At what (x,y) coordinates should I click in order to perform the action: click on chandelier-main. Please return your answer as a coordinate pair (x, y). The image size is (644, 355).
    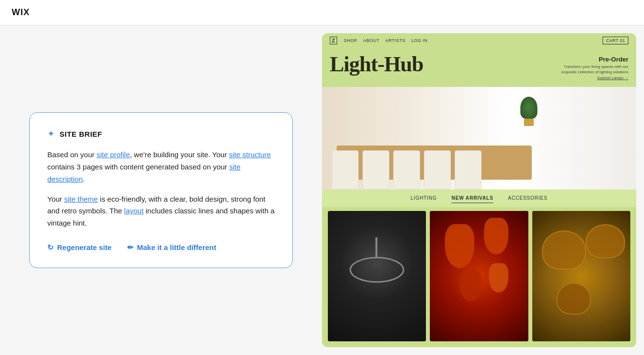
    Looking at the image, I should click on (377, 270).